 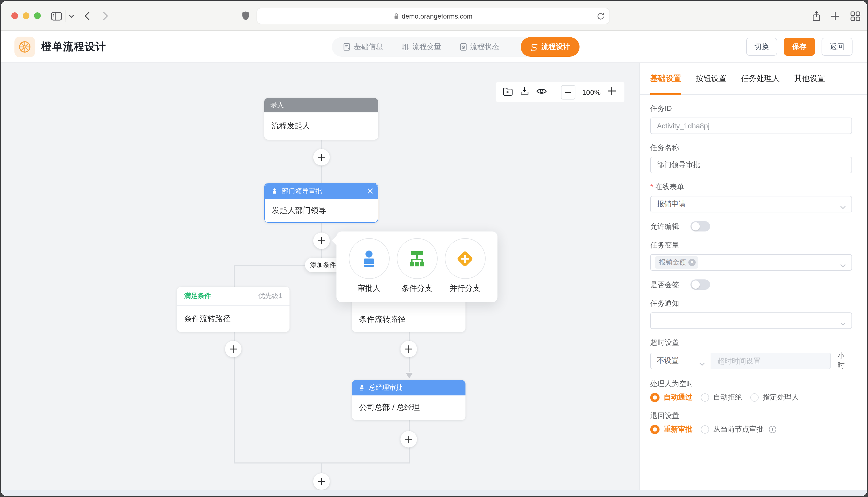 What do you see at coordinates (751, 204) in the screenshot?
I see `online-form-select: 报销申请` at bounding box center [751, 204].